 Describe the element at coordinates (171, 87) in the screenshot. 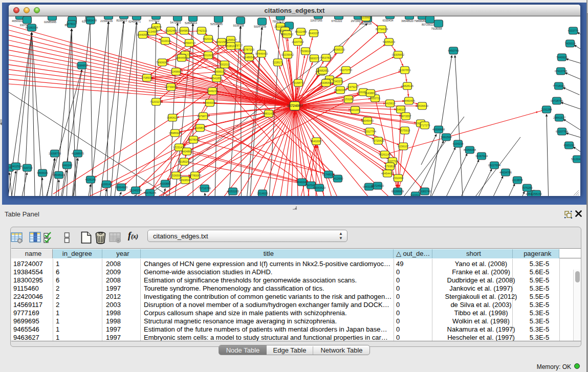

I see `svg-text: 02739000` at that location.